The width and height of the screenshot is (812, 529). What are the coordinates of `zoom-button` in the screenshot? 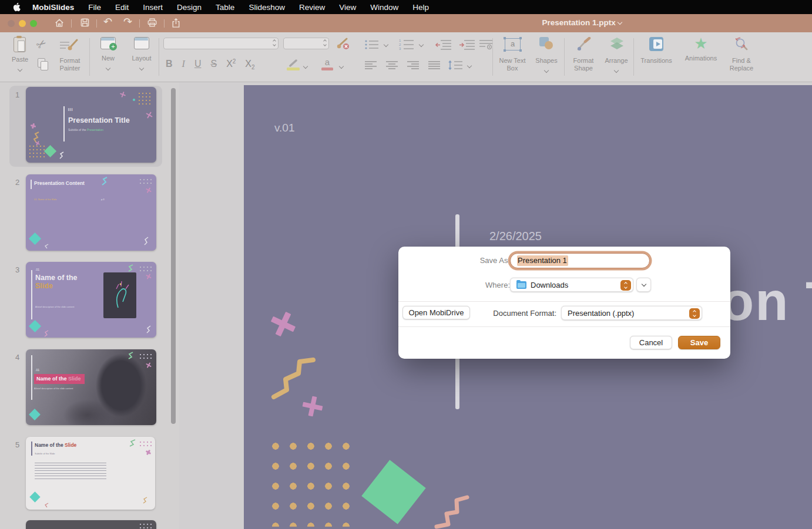 It's located at (33, 23).